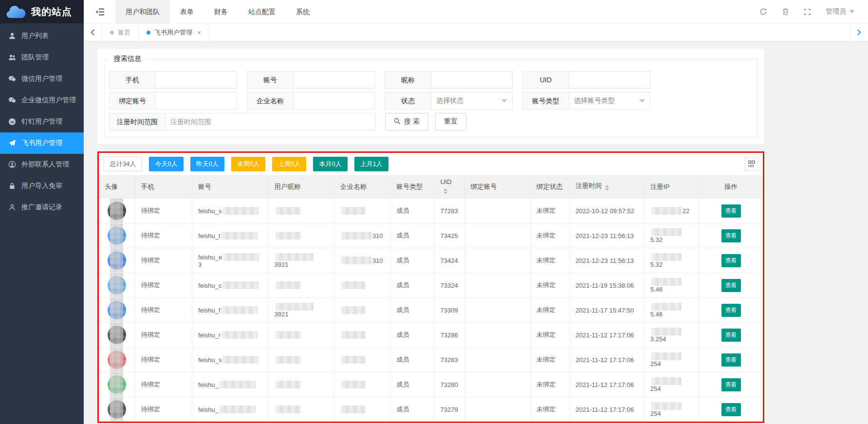 Image resolution: width=868 pixels, height=424 pixels. Describe the element at coordinates (449, 187) in the screenshot. I see `column-header-7: UID` at that location.